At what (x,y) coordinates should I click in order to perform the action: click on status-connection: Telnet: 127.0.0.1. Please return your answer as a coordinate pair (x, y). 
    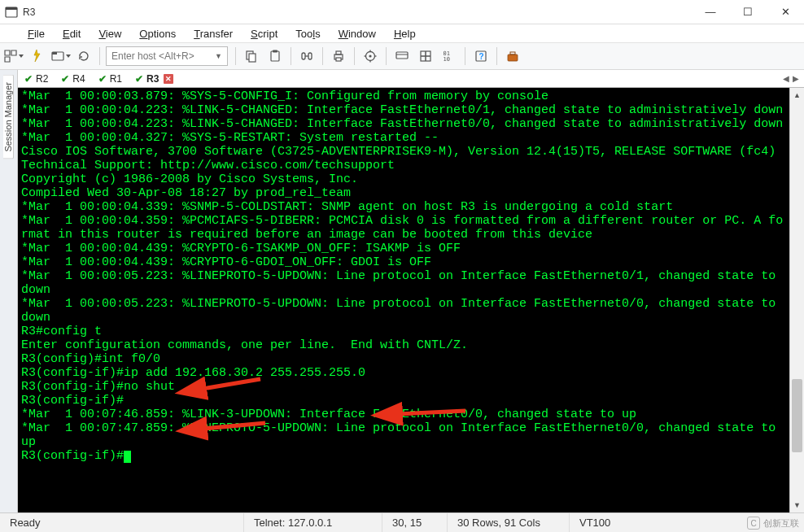
    Looking at the image, I should click on (313, 522).